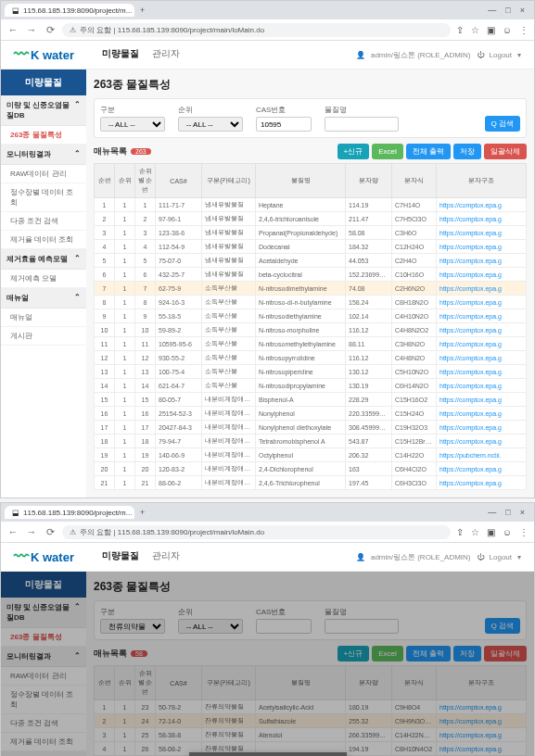 The height and width of the screenshot is (756, 535). I want to click on sidebar-group-manual: 매뉴얼⌃, so click(44, 298).